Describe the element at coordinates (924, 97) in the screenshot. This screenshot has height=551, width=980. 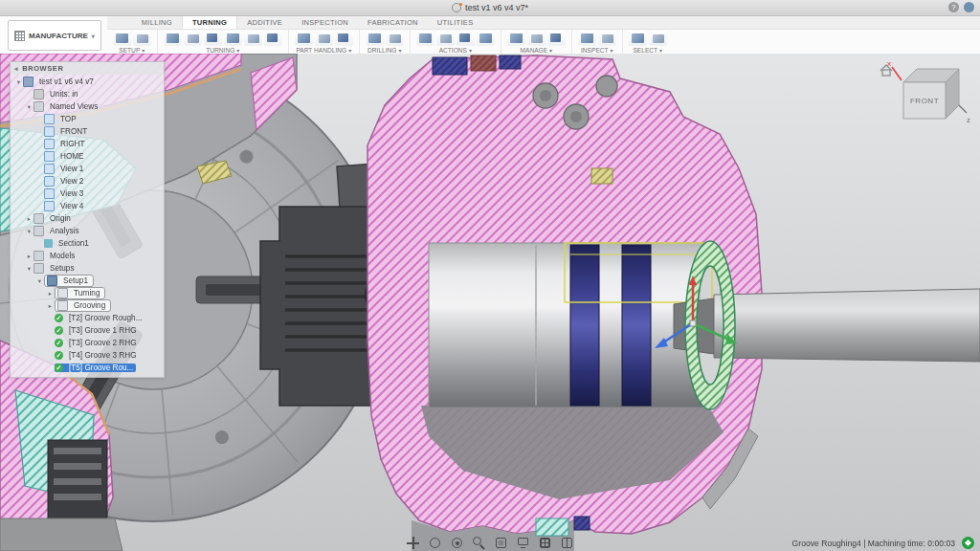
I see `viewcube: x FRONT z` at that location.